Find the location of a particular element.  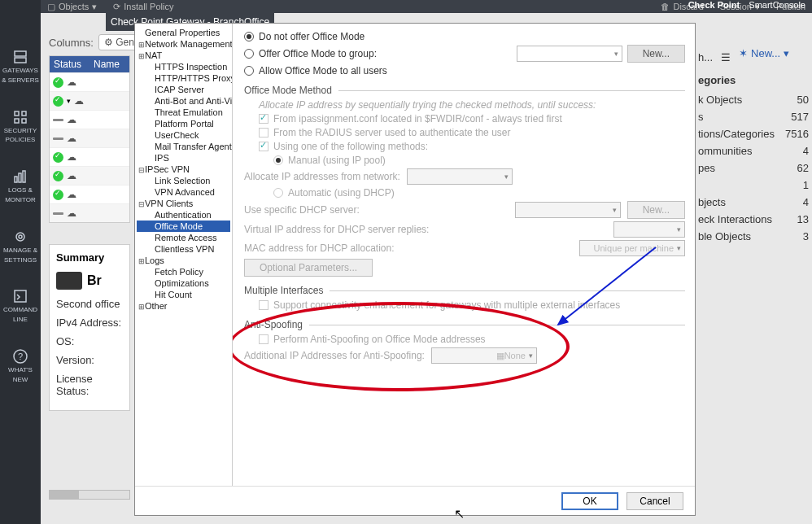

radio-offer-group is located at coordinates (249, 54).